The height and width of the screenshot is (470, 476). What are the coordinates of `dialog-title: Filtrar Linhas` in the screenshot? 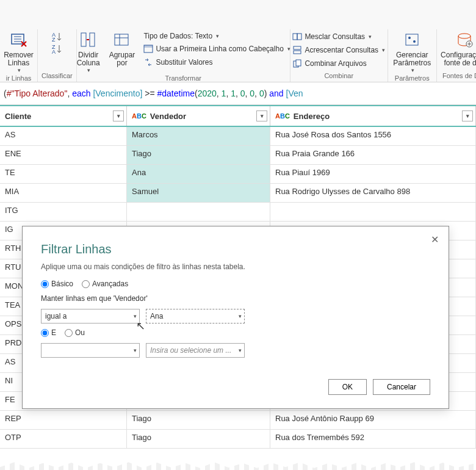 It's located at (236, 249).